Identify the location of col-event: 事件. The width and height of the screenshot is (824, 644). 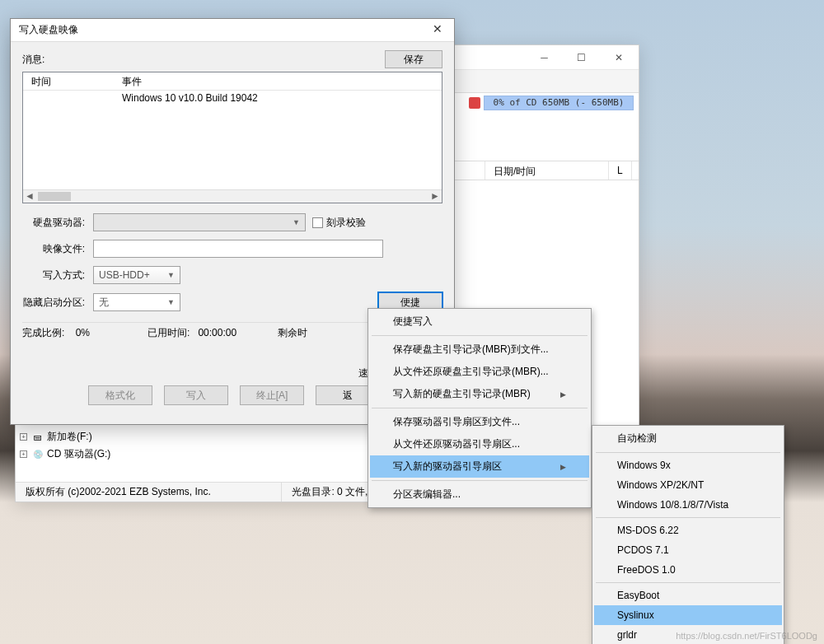
(132, 81).